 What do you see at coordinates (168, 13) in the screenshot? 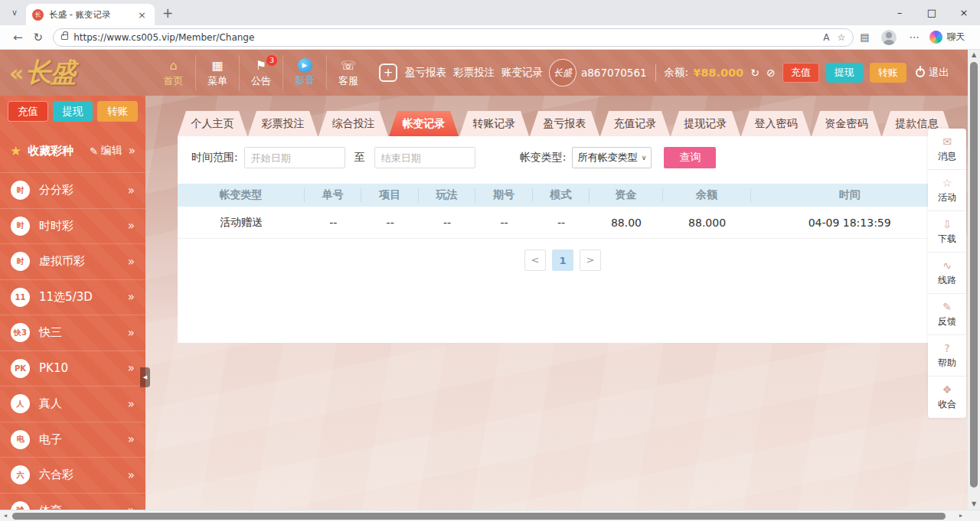
I see `new-tab-button: +` at bounding box center [168, 13].